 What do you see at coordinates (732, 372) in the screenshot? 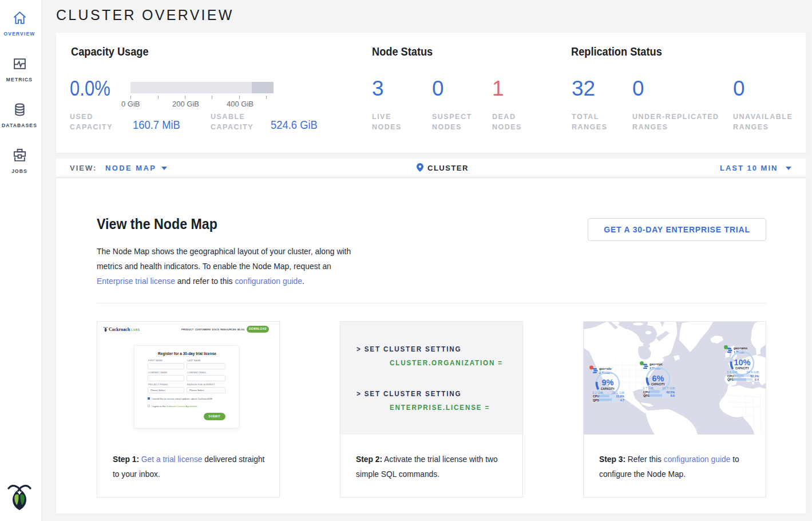
I see `svg-text: 3.6 GiB` at bounding box center [732, 372].